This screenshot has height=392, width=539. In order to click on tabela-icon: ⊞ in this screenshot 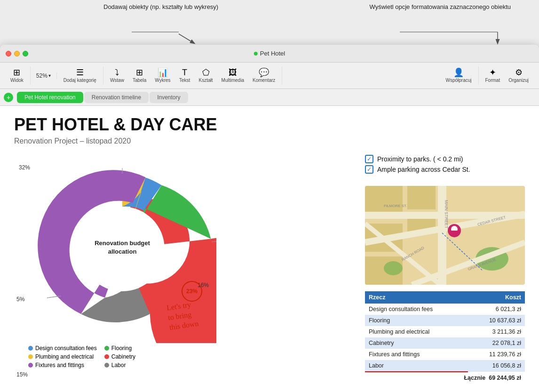, I will do `click(139, 72)`.